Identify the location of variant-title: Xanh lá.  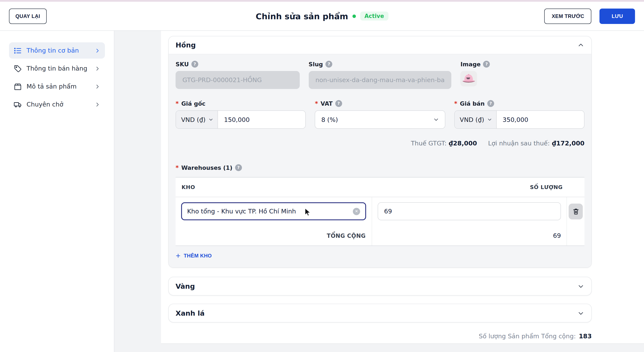
(190, 313).